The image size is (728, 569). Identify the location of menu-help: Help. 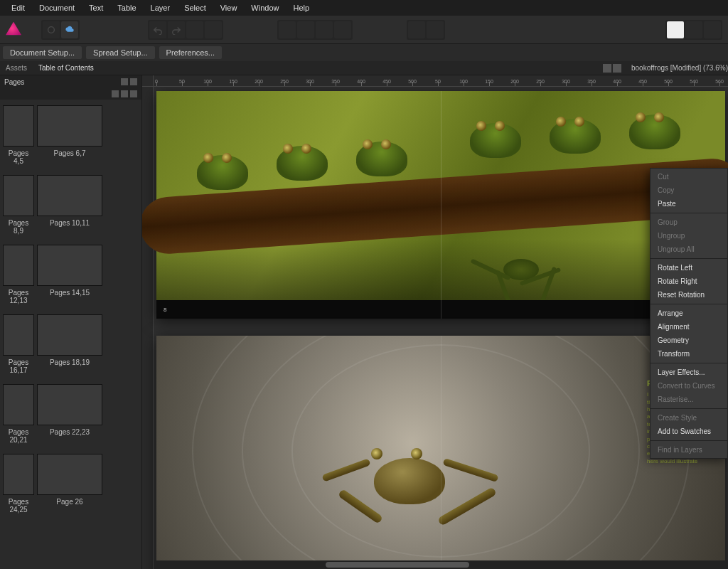
(301, 8).